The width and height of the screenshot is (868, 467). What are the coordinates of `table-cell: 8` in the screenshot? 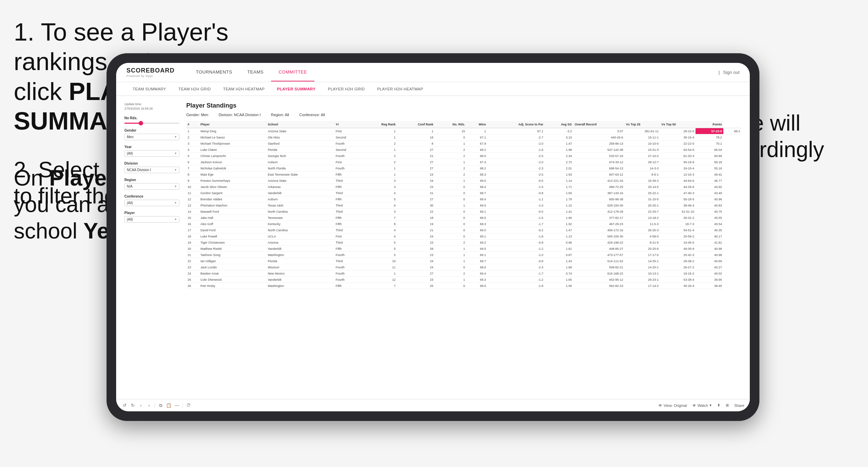 It's located at (192, 175).